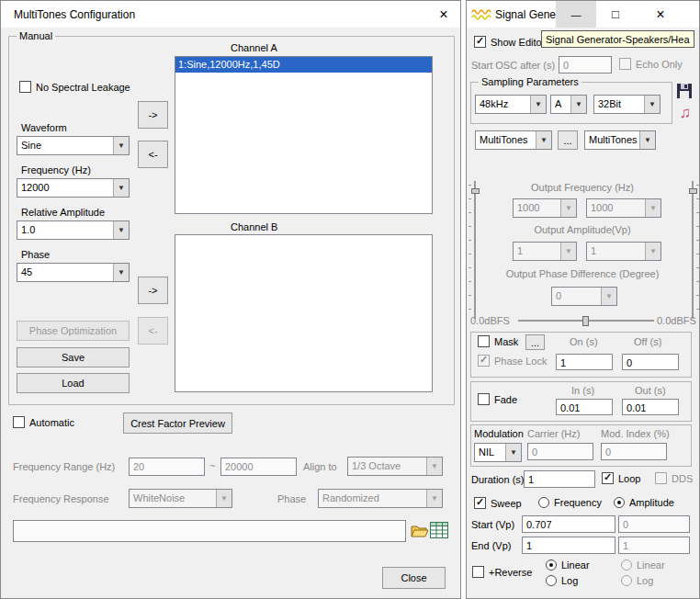 This screenshot has height=599, width=700. I want to click on sweep-amplitude-radio: Amplitude, so click(644, 503).